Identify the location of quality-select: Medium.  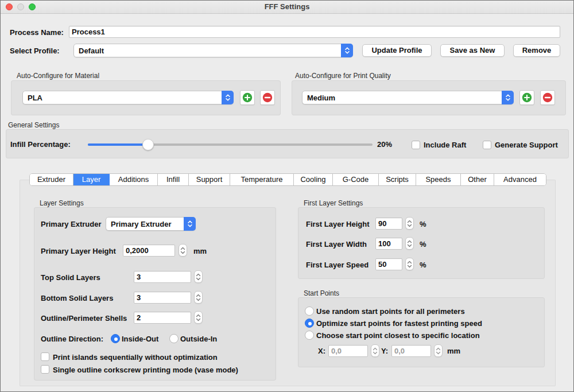
(408, 98).